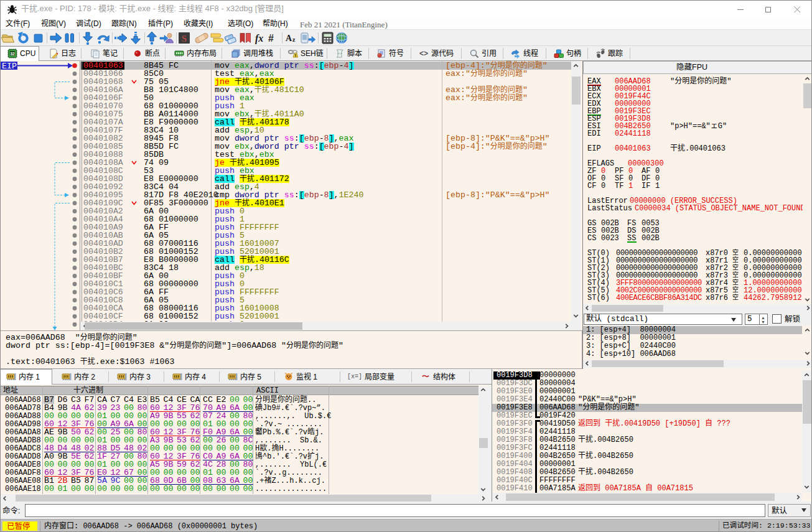  What do you see at coordinates (12, 54) in the screenshot?
I see `svg-text: 32` at bounding box center [12, 54].